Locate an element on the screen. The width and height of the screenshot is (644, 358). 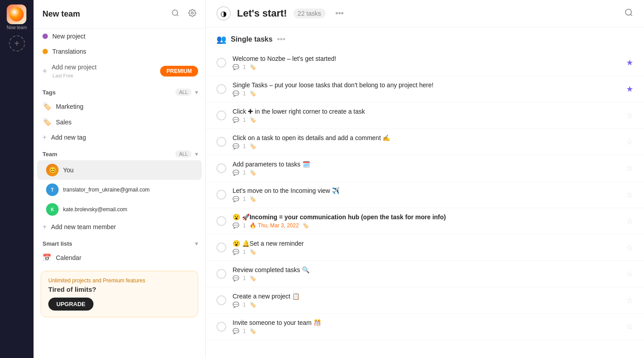
tasks-section-header: 👥 Single tasks ••• is located at coordinates (425, 38).